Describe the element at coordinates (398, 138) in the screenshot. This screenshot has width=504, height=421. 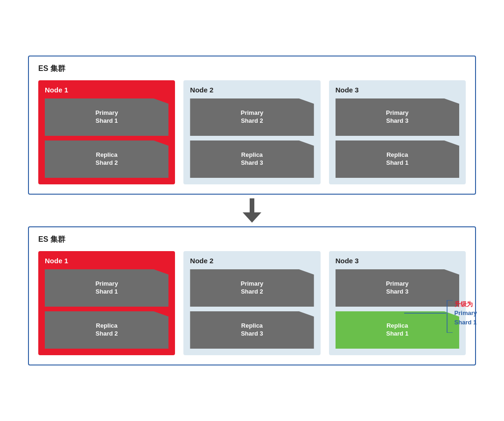
I see `top-node3-shards: PrimaryShard 3 ReplicaShard 1` at that location.